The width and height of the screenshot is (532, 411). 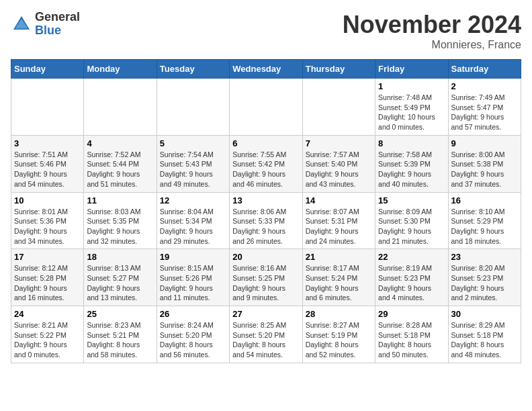 What do you see at coordinates (432, 45) in the screenshot?
I see `location: Monnieres, France` at bounding box center [432, 45].